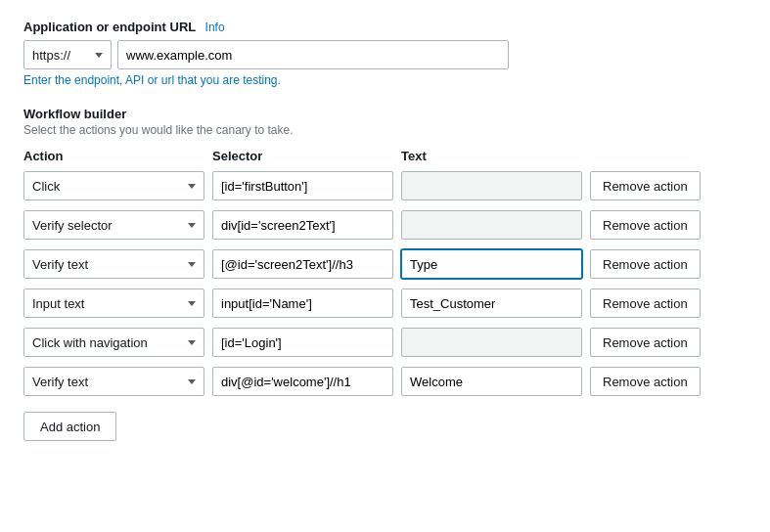 This screenshot has width=770, height=532. Describe the element at coordinates (385, 53) in the screenshot. I see `url-section: Application or endpoint URL Info https:/…` at that location.